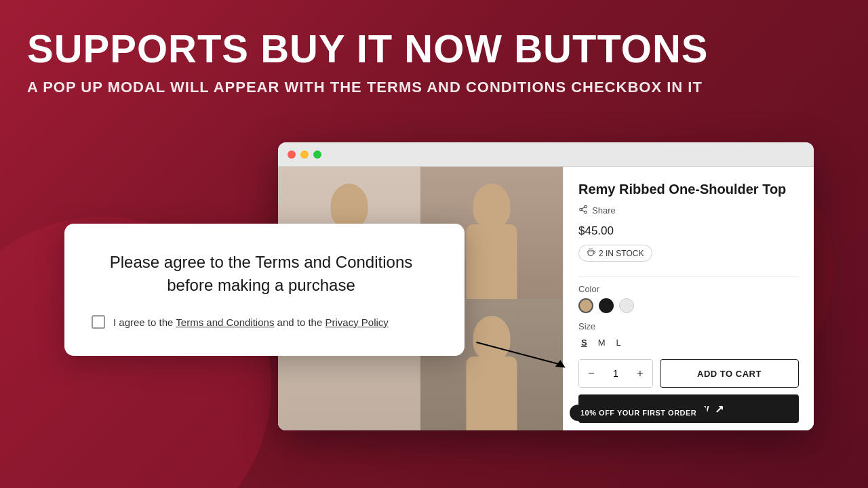  What do you see at coordinates (627, 306) in the screenshot?
I see `color-swatch-white` at bounding box center [627, 306].